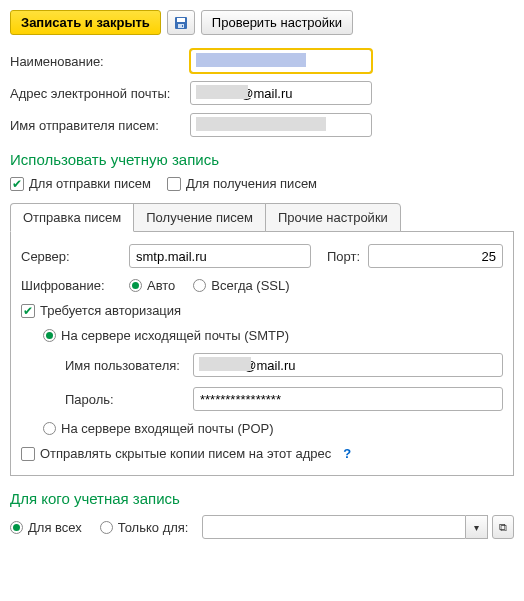  I want to click on label-encryption: Шифрование:, so click(71, 286).